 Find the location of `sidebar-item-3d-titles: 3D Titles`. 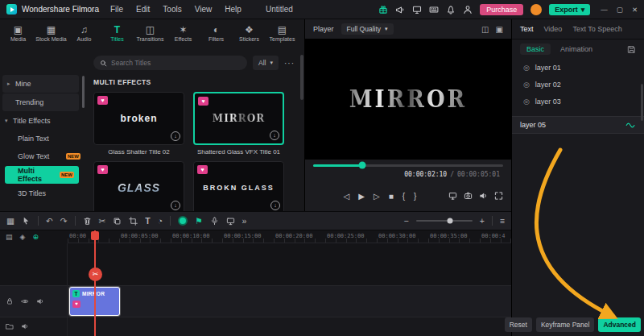

sidebar-item-3d-titles: 3D Titles is located at coordinates (43, 193).